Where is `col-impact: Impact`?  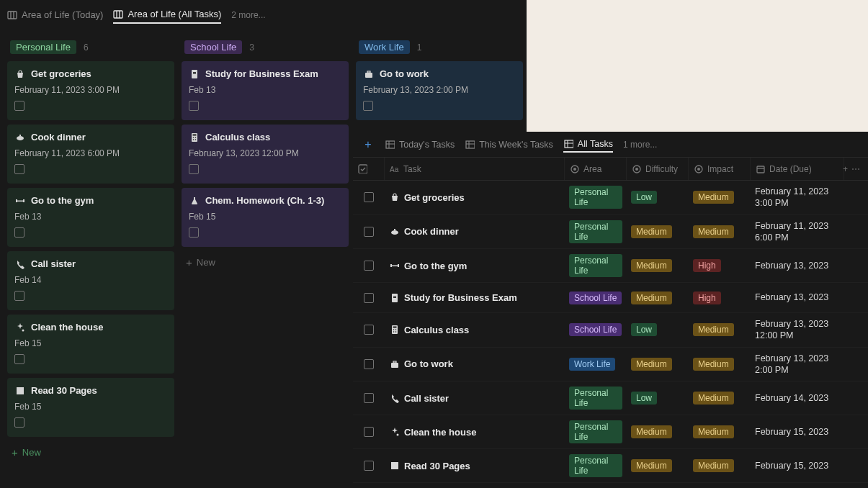 col-impact: Impact is located at coordinates (720, 168).